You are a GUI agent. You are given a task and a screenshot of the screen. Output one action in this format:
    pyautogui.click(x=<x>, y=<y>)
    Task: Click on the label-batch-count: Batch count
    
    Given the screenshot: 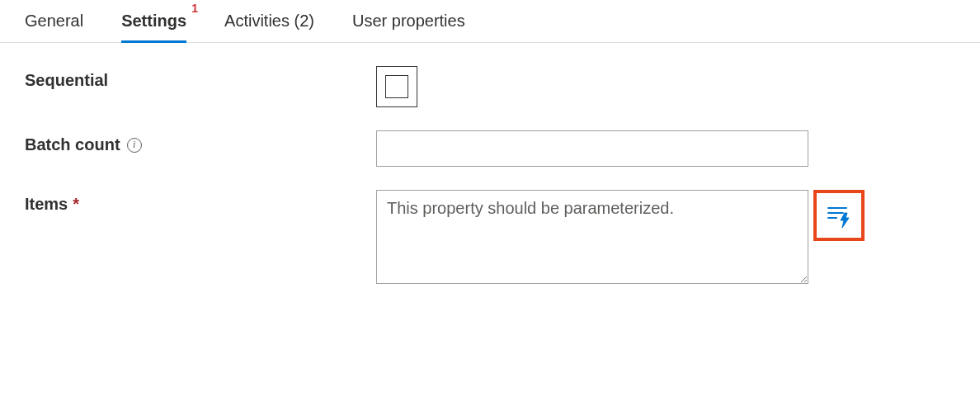 What is the action you would take?
    pyautogui.click(x=73, y=145)
    